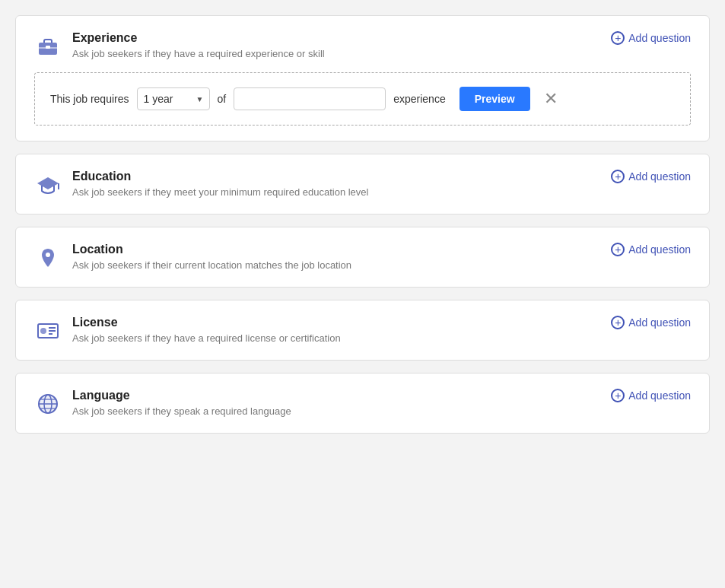 Image resolution: width=725 pixels, height=588 pixels. Describe the element at coordinates (182, 403) in the screenshot. I see `language-card-text: Language Ask job seekers if they speak a…` at that location.